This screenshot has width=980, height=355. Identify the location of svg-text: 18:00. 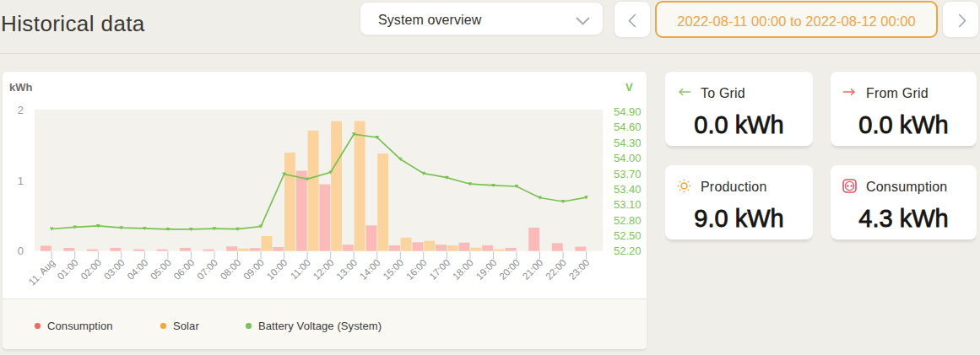
(463, 270).